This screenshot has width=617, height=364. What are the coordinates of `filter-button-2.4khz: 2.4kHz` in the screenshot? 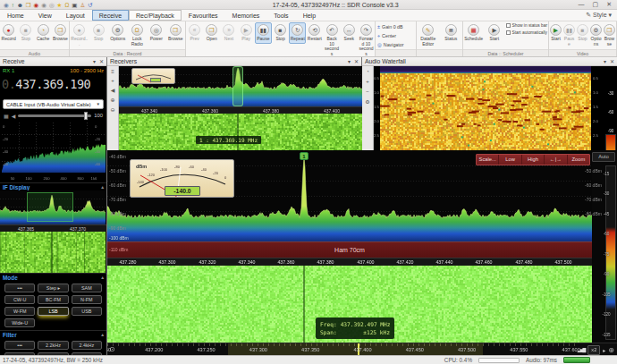 It's located at (87, 345).